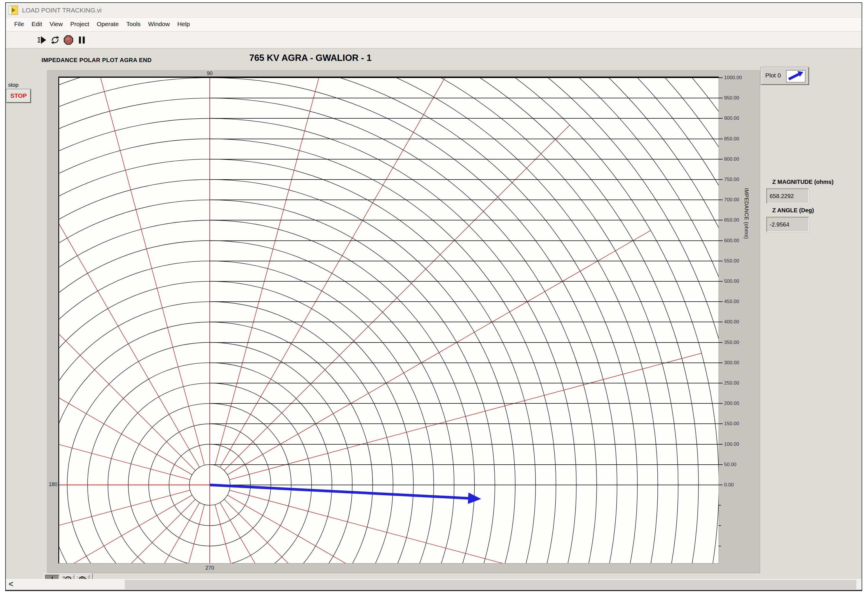 The width and height of the screenshot is (868, 596). Describe the element at coordinates (732, 261) in the screenshot. I see `axis-tick-label: 550.00` at that location.